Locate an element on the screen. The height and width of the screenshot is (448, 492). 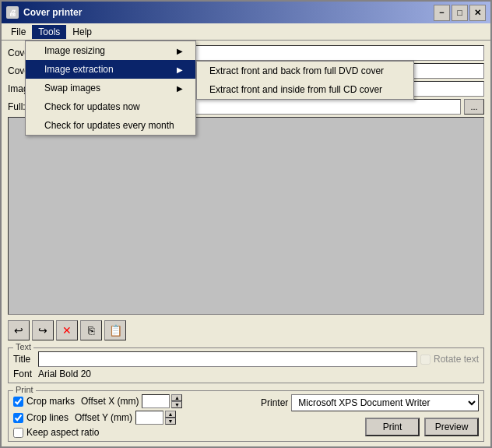
offset-x-up: ▲ is located at coordinates (177, 397).